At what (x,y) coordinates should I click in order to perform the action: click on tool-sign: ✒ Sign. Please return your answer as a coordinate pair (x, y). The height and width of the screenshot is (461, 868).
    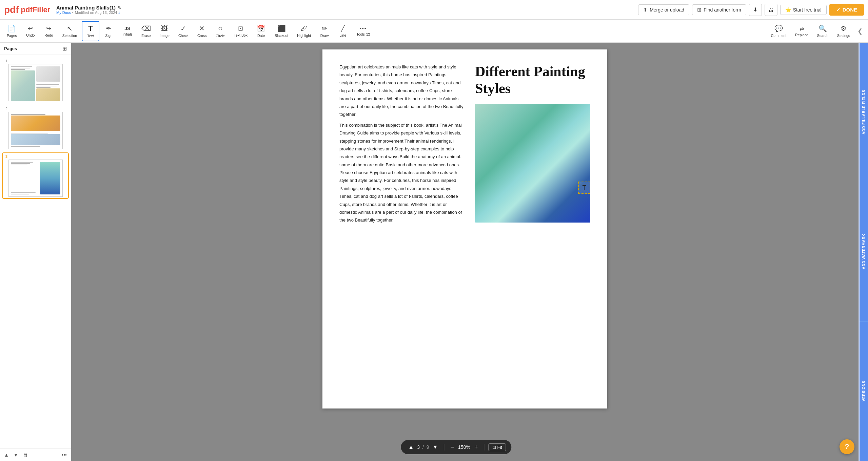
    Looking at the image, I should click on (109, 31).